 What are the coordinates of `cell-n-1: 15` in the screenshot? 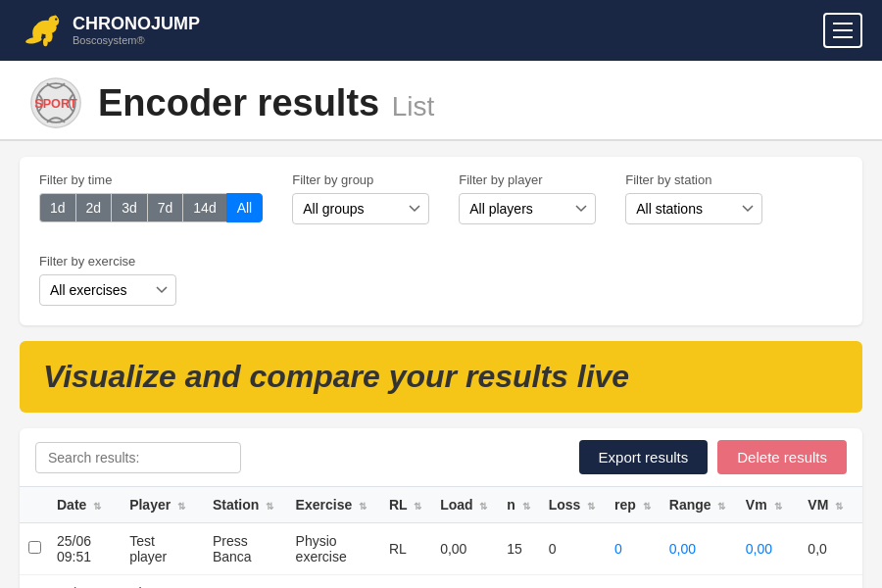 It's located at (519, 582).